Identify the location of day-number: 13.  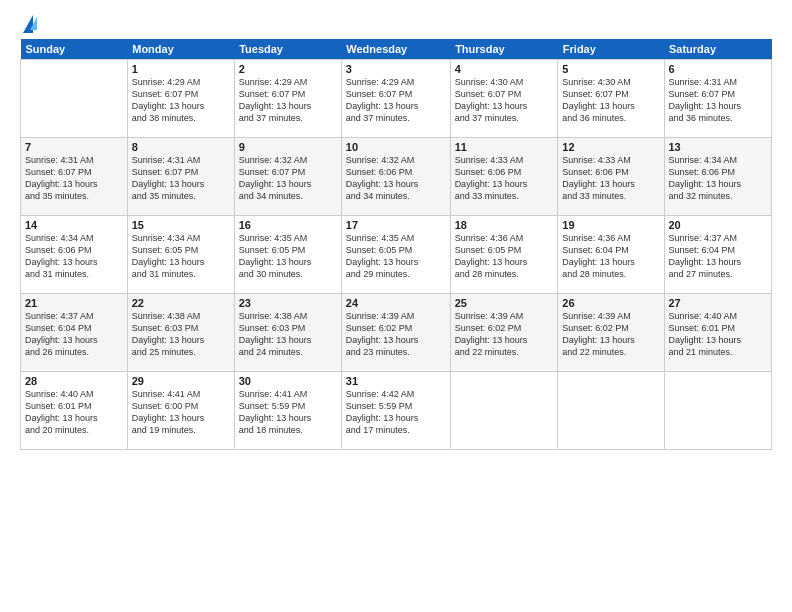
(718, 147).